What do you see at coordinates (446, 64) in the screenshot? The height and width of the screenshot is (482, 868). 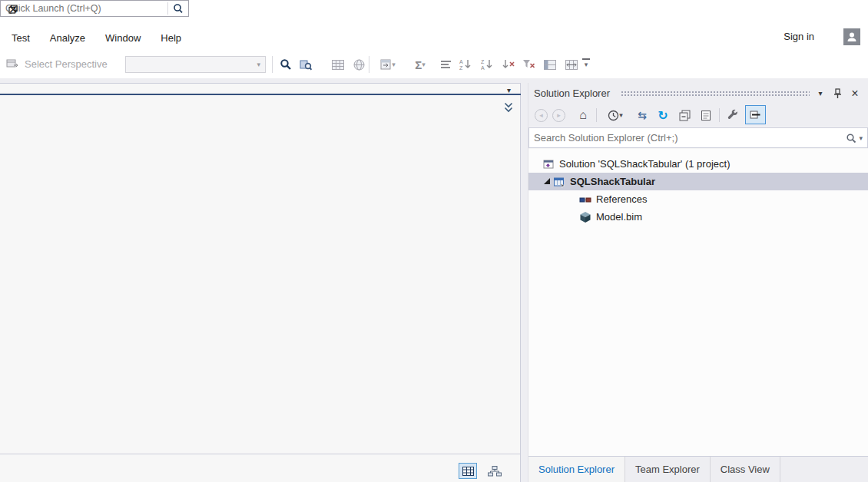 I see `format-button` at bounding box center [446, 64].